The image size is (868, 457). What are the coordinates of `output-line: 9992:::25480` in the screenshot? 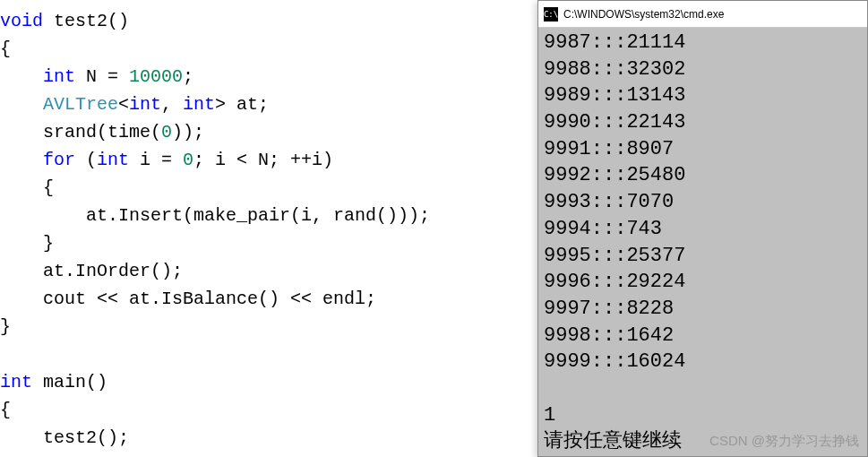 It's located at (614, 176).